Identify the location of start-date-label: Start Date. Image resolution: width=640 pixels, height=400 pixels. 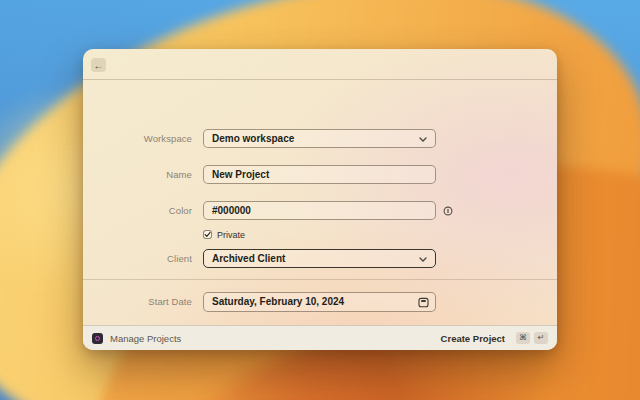
(138, 302).